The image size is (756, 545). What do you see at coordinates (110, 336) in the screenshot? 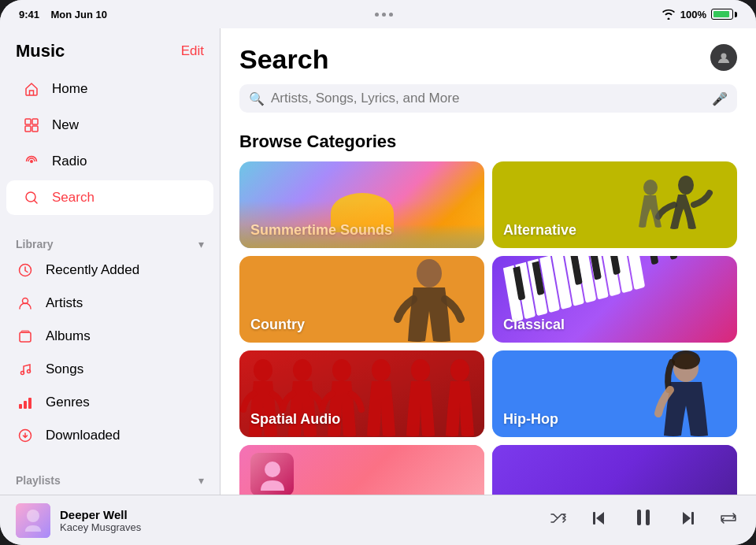
I see `sidebar-item-albums: Albums` at bounding box center [110, 336].